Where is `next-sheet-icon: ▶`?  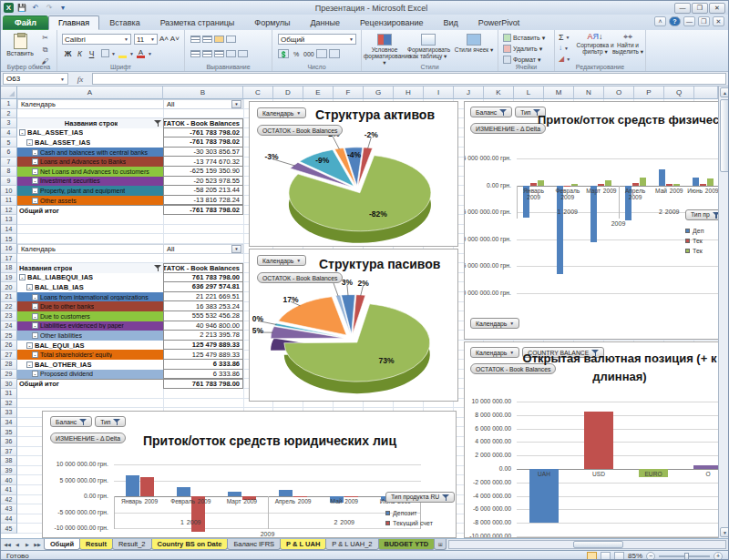 next-sheet-icon: ▶ is located at coordinates (27, 545).